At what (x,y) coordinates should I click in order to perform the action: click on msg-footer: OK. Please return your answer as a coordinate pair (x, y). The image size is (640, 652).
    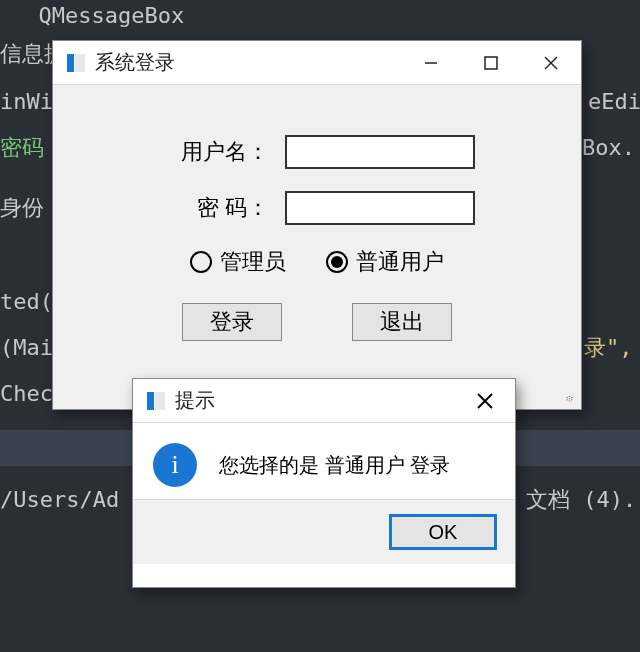
    Looking at the image, I should click on (324, 532).